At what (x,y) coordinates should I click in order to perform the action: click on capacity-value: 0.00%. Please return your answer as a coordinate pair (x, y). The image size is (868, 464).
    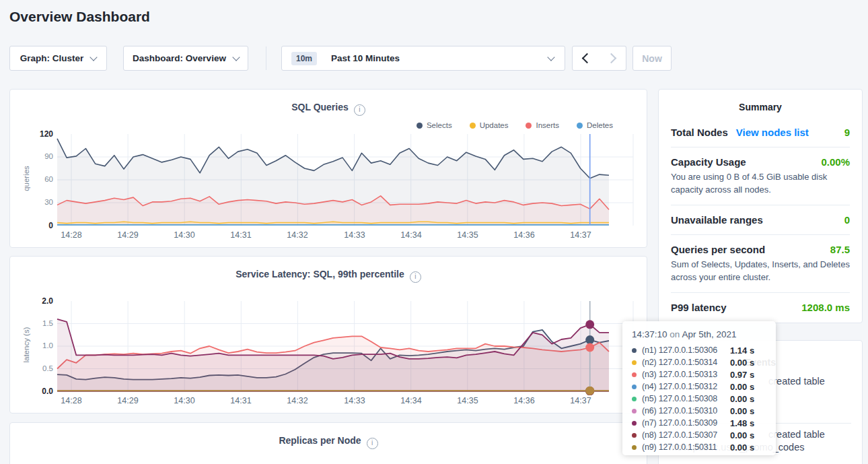
    Looking at the image, I should click on (836, 162).